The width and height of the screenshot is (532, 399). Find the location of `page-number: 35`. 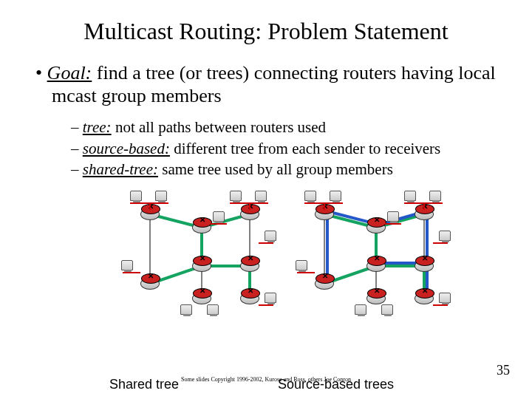

page-number: 35 is located at coordinates (503, 371).